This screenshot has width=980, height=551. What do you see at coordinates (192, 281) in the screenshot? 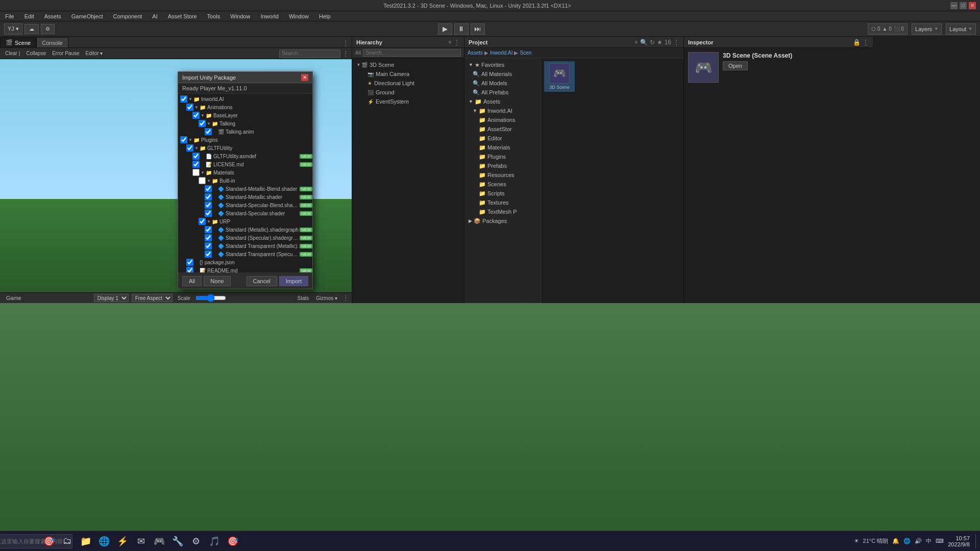
I see `dialog-all-button: All` at bounding box center [192, 281].